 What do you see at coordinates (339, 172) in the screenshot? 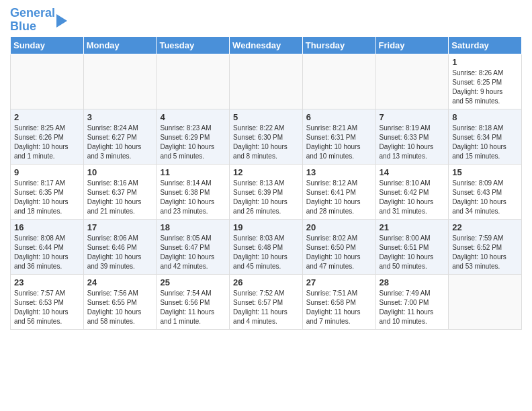
I see `day-number: 13` at bounding box center [339, 172].